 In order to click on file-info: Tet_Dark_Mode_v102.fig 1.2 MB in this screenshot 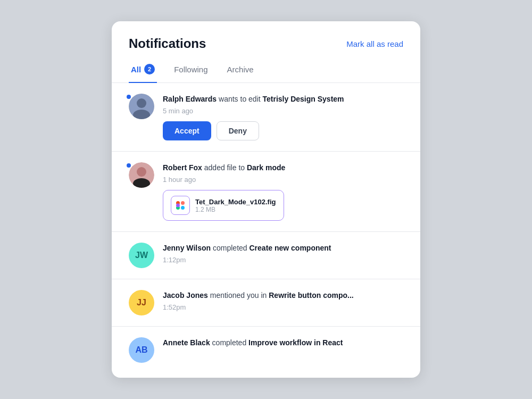, I will do `click(236, 205)`.